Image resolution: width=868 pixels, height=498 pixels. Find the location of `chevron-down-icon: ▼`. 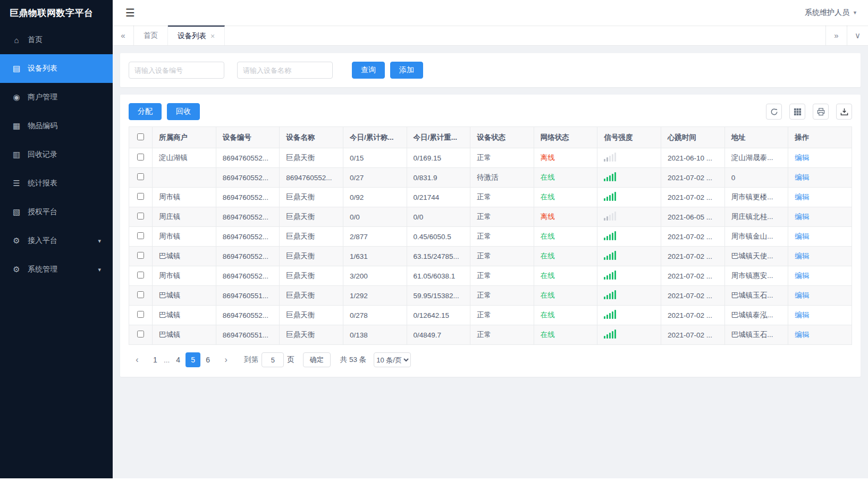

chevron-down-icon: ▼ is located at coordinates (855, 13).